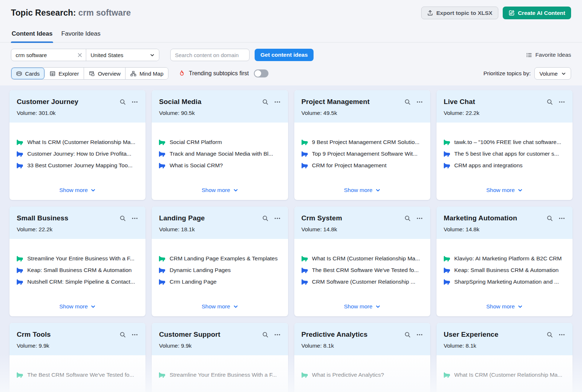 This screenshot has height=392, width=582. I want to click on headline-item: What is Social CRM?, so click(220, 165).